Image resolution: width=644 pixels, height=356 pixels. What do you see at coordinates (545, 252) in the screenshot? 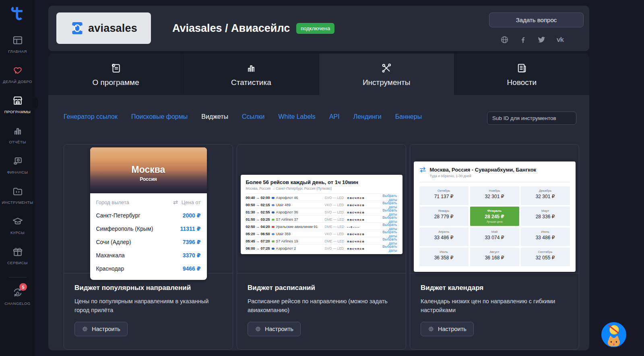
I see `month-name: Сентябрь` at bounding box center [545, 252].